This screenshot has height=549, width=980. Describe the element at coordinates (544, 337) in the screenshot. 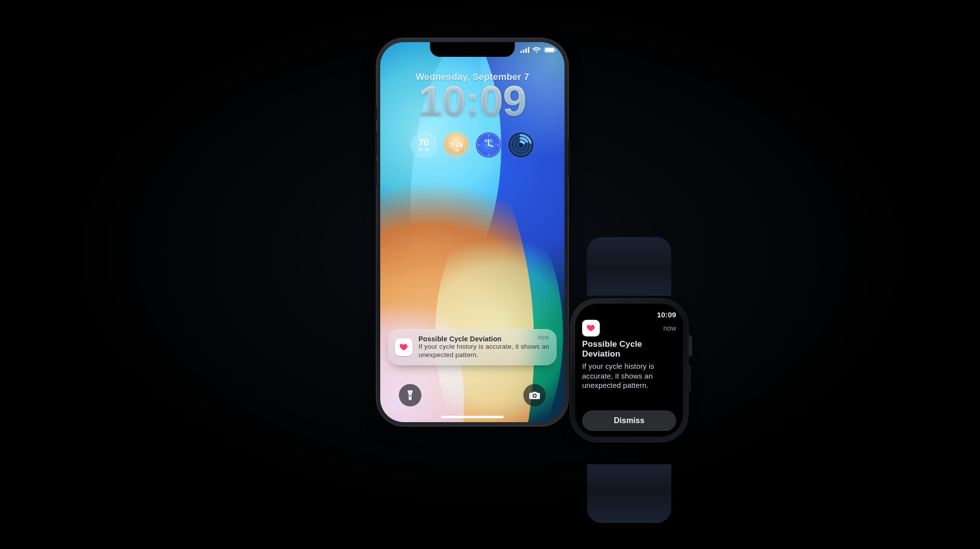

I see `notification-timestamp: now` at that location.